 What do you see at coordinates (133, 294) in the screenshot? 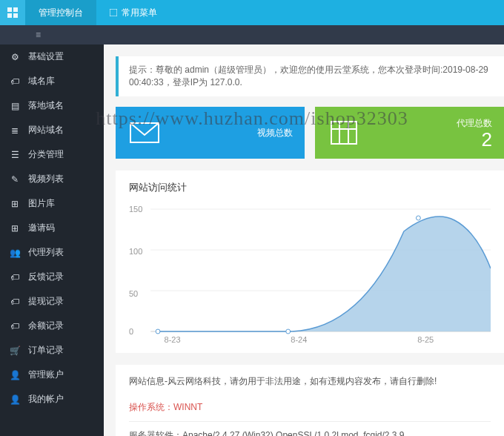
I see `y-tick: 50` at bounding box center [133, 294].